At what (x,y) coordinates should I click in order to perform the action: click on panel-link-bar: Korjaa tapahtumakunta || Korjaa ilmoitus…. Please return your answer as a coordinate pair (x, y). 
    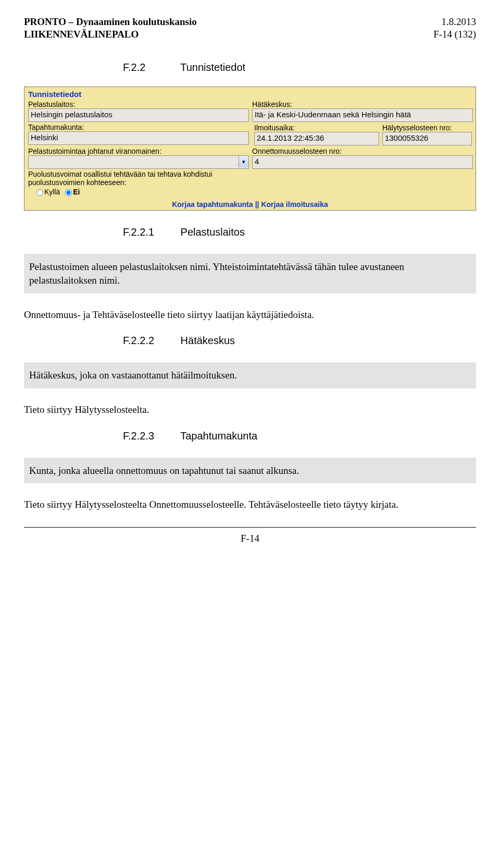
    Looking at the image, I should click on (250, 203).